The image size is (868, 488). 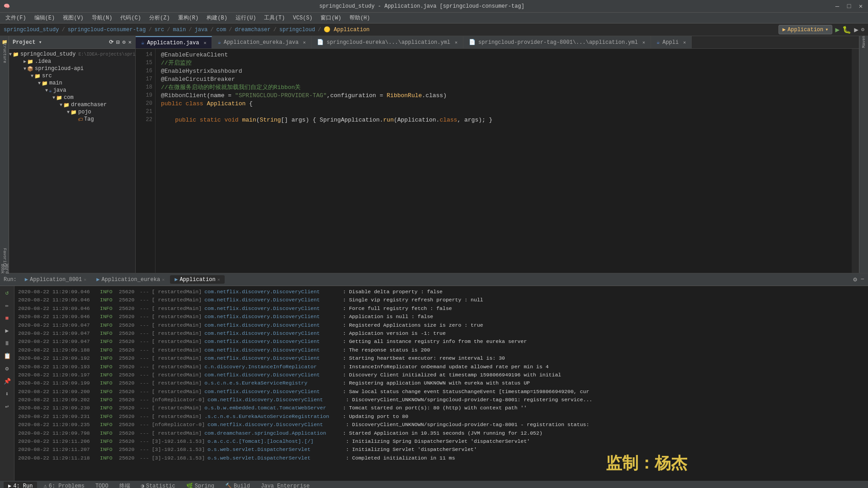 What do you see at coordinates (434, 30) in the screenshot?
I see `navbar: springcloud_study / springcloud-consumer…` at bounding box center [434, 30].